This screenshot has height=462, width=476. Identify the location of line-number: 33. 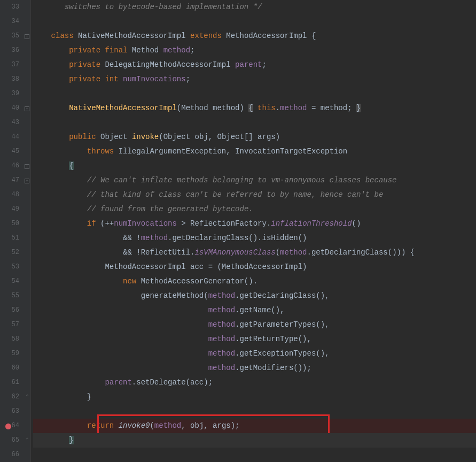
(10, 7).